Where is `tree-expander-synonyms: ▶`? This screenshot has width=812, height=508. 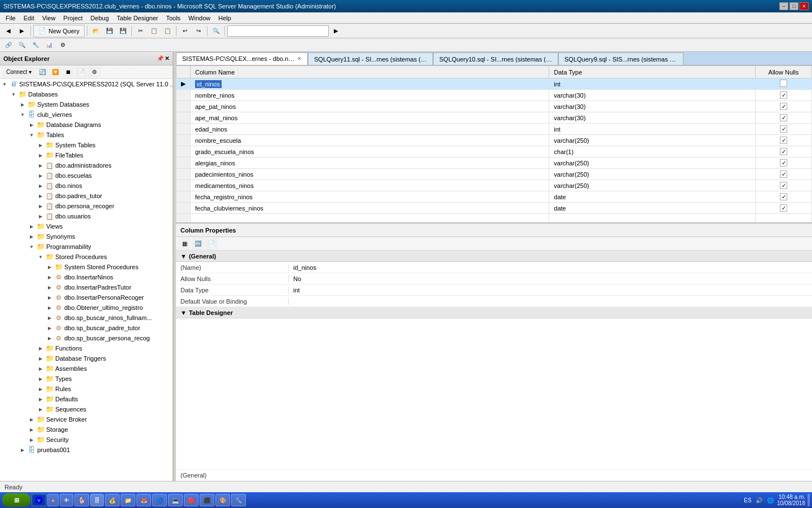
tree-expander-synonyms: ▶ is located at coordinates (32, 237).